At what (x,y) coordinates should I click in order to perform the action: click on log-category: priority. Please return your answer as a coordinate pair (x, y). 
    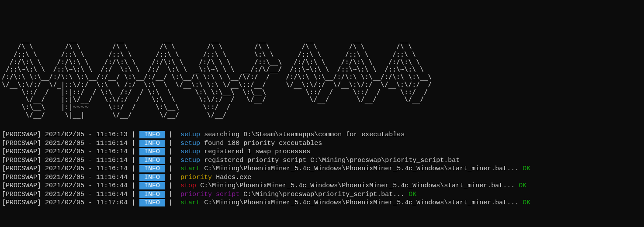
    Looking at the image, I should click on (196, 177).